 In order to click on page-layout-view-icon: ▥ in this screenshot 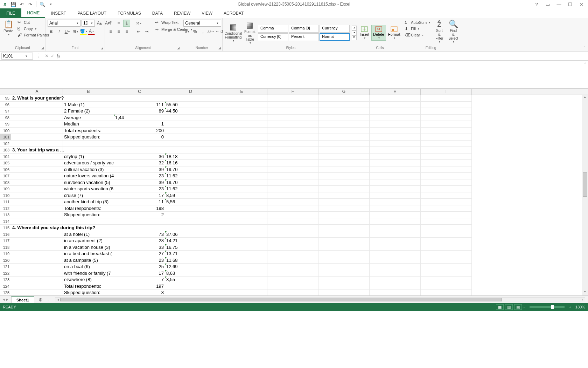, I will do `click(509, 307)`.